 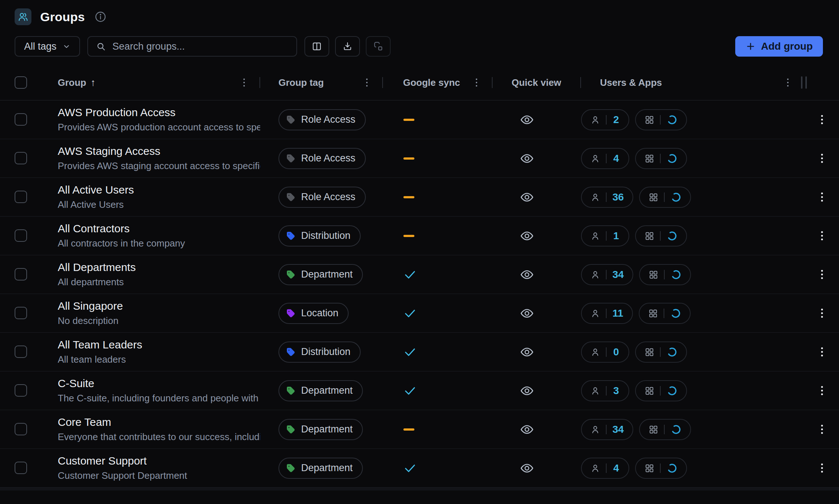 What do you see at coordinates (710, 83) in the screenshot?
I see `column-header-users-apps: Users & Apps` at bounding box center [710, 83].